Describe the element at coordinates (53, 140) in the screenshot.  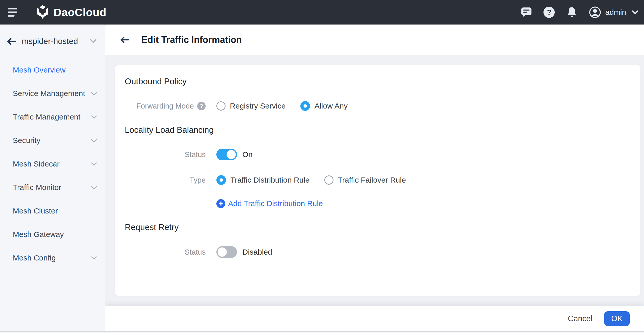
I see `sidebar-item-security: Security` at that location.